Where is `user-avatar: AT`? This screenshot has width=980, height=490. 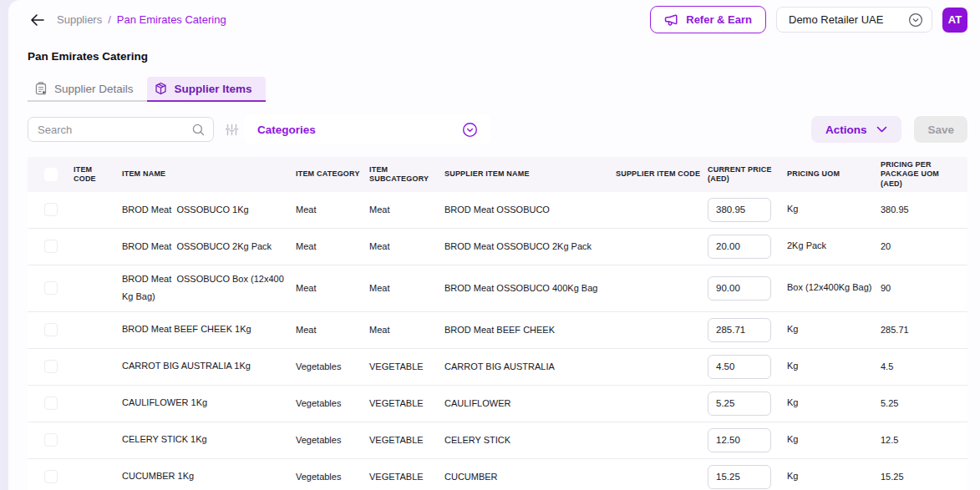 user-avatar: AT is located at coordinates (955, 20).